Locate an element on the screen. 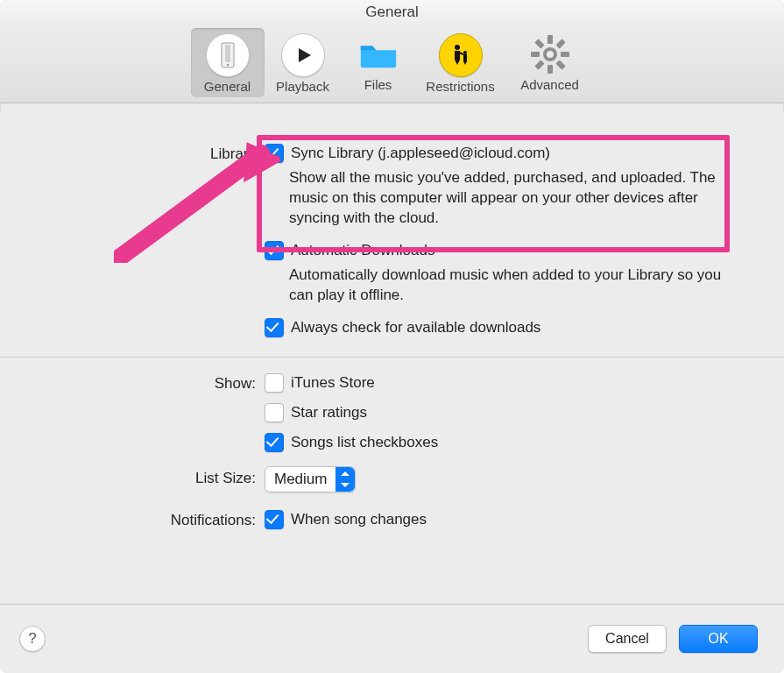 Image resolution: width=784 pixels, height=673 pixels. tab-playback: Playback is located at coordinates (303, 63).